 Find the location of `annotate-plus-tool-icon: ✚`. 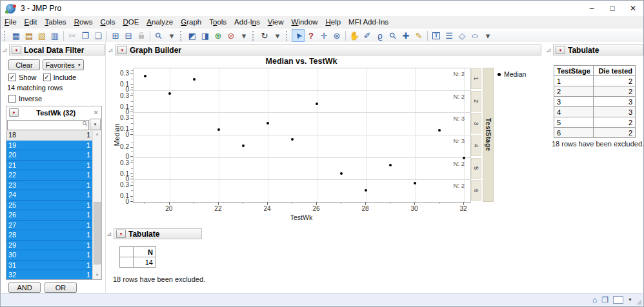

annotate-plus-tool-icon: ✚ is located at coordinates (406, 35).